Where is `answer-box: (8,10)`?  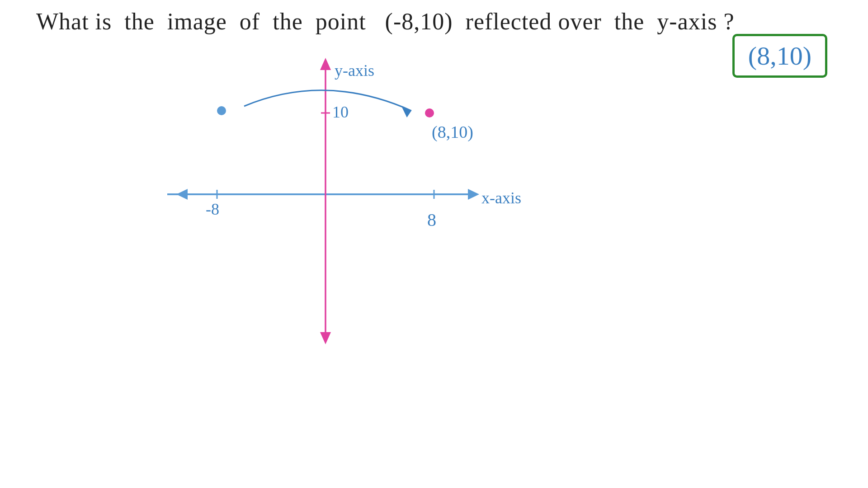
answer-box: (8,10) is located at coordinates (780, 56).